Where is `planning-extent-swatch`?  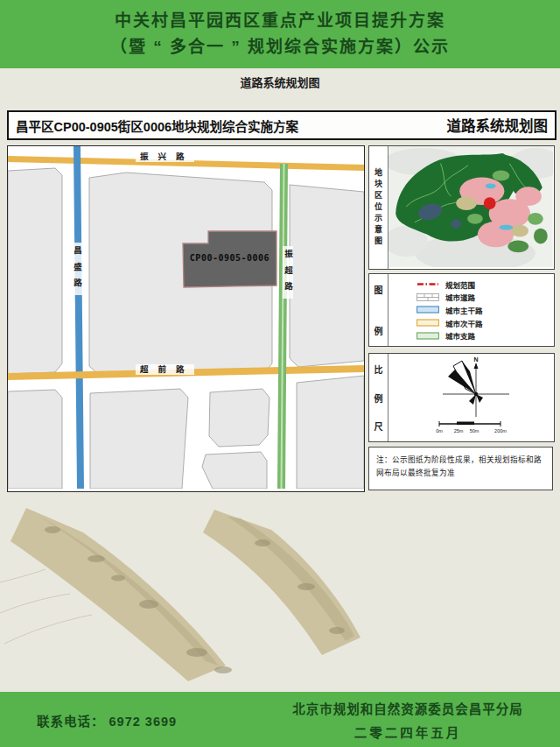
planning-extent-swatch is located at coordinates (428, 284).